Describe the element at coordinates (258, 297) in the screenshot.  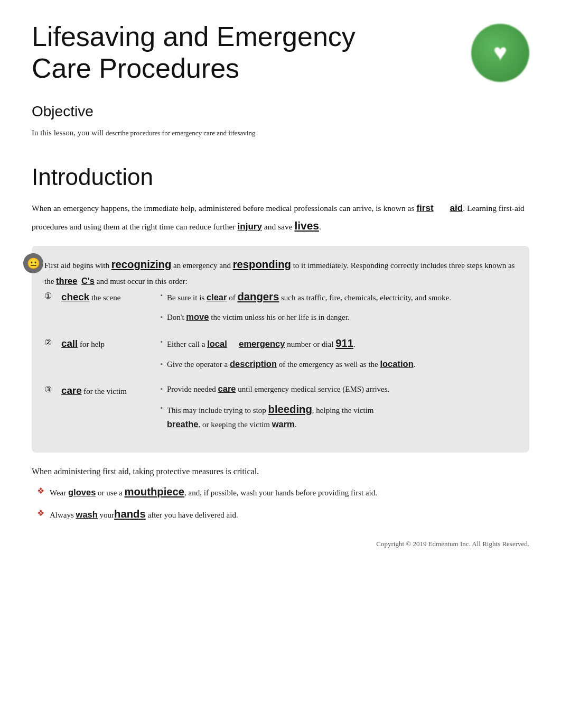
I see `blank-dangers: dangers` at that location.